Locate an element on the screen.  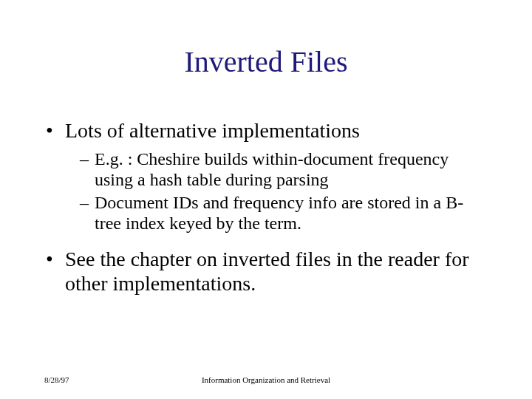
bullet-text: Lots of alternative implementations is located at coordinates (213, 130).